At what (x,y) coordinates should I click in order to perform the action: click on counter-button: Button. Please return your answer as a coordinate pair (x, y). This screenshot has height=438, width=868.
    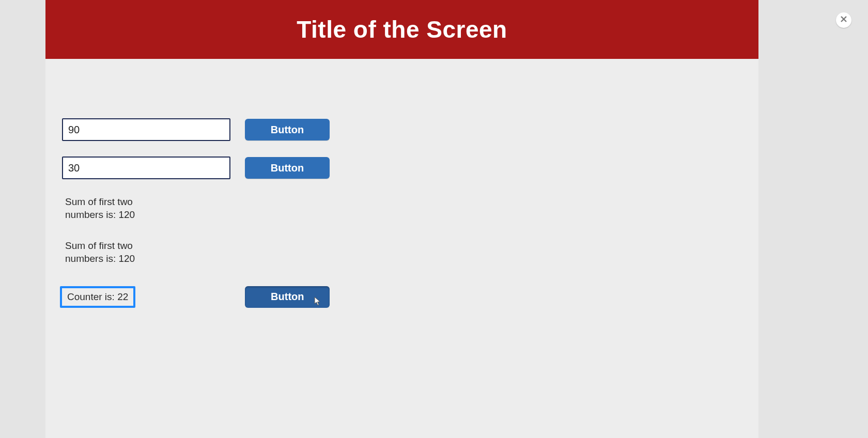
    Looking at the image, I should click on (287, 297).